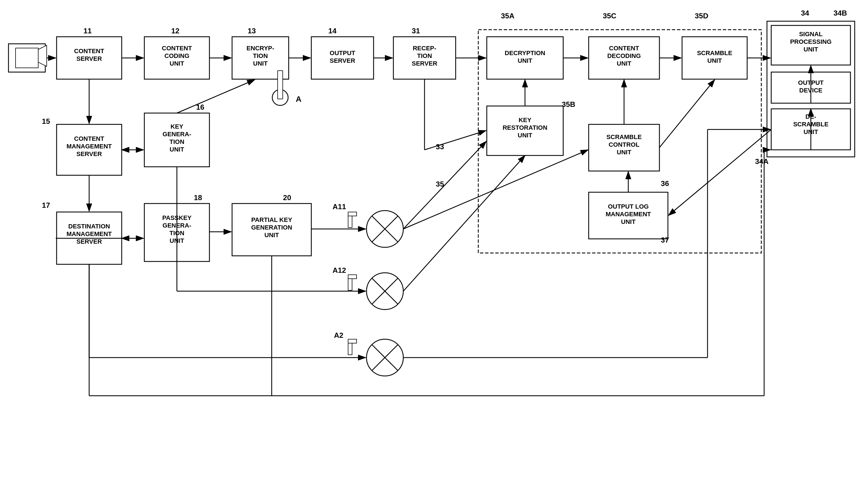 This screenshot has width=868, height=478. What do you see at coordinates (339, 335) in the screenshot?
I see `svg-text: A2` at bounding box center [339, 335].